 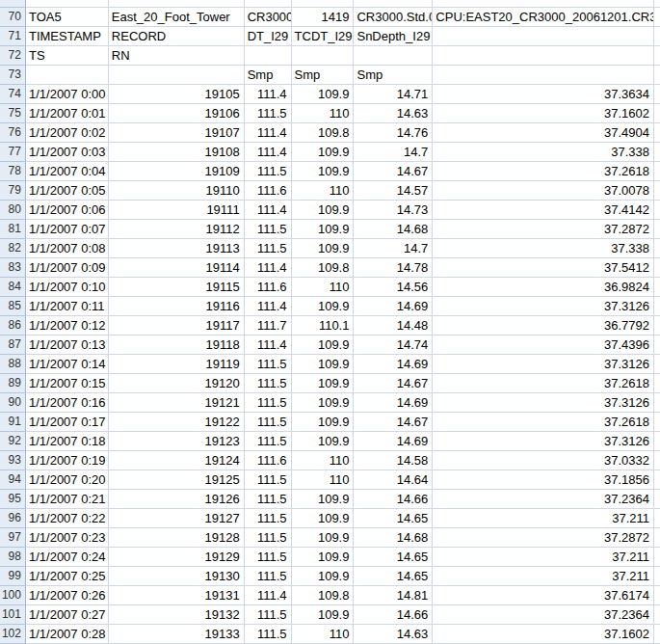 What do you see at coordinates (67, 172) in the screenshot?
I see `cell: 1/1/2007 0:04` at bounding box center [67, 172].